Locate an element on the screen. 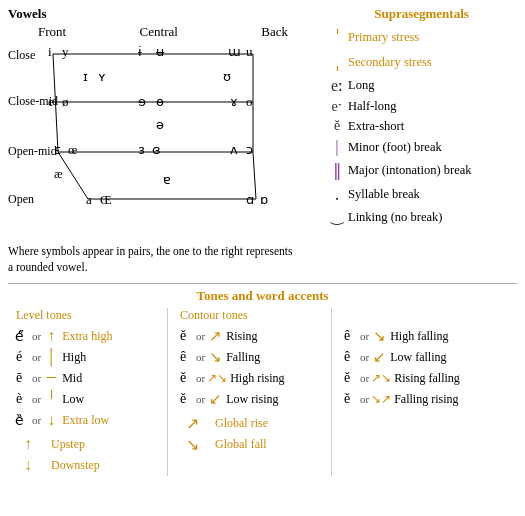  low-name: Low is located at coordinates (73, 400).